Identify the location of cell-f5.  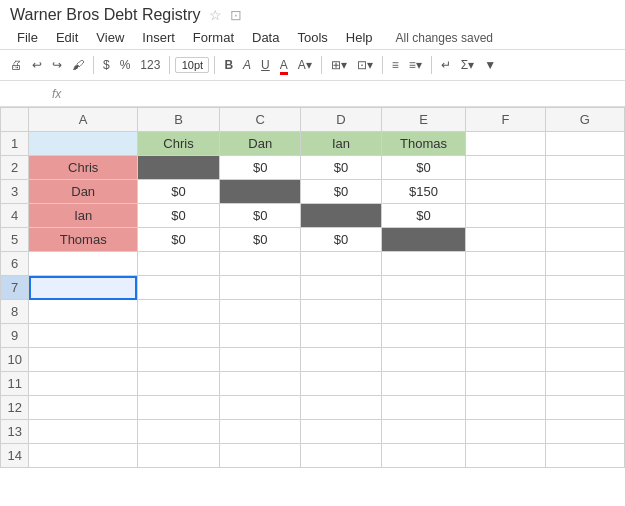
(506, 240).